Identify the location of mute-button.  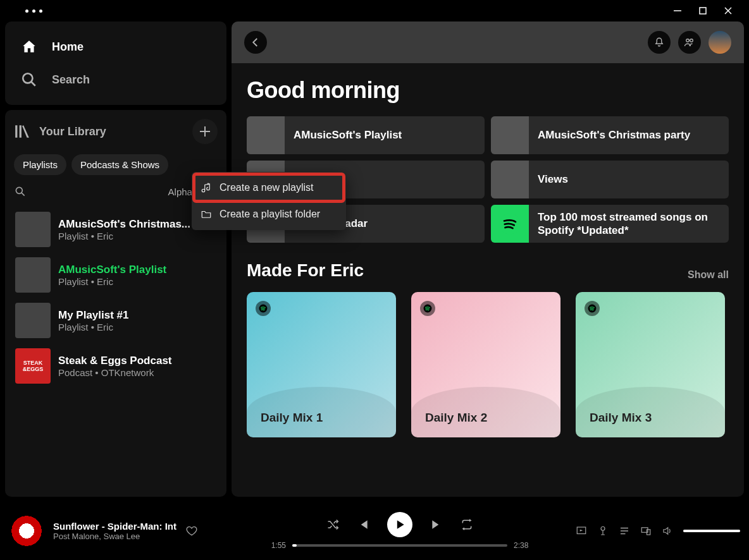
(667, 531).